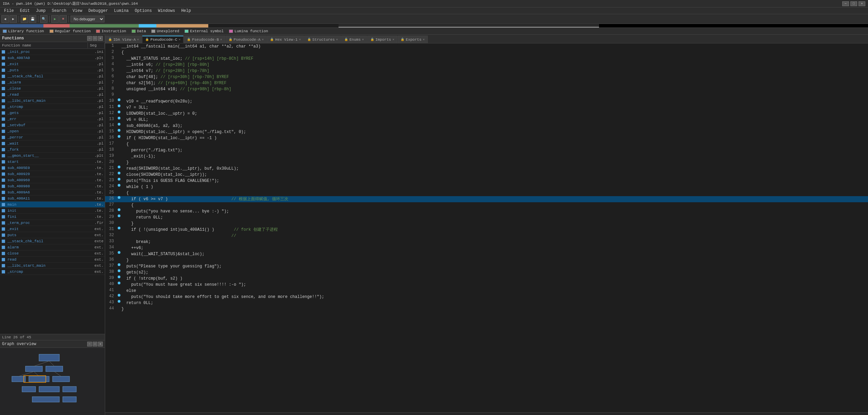 This screenshot has height=415, width=868. What do you see at coordinates (486, 114) in the screenshot?
I see `code-line: 12 LODWORD(stat_loc.__uptr) = 0;` at bounding box center [486, 114].